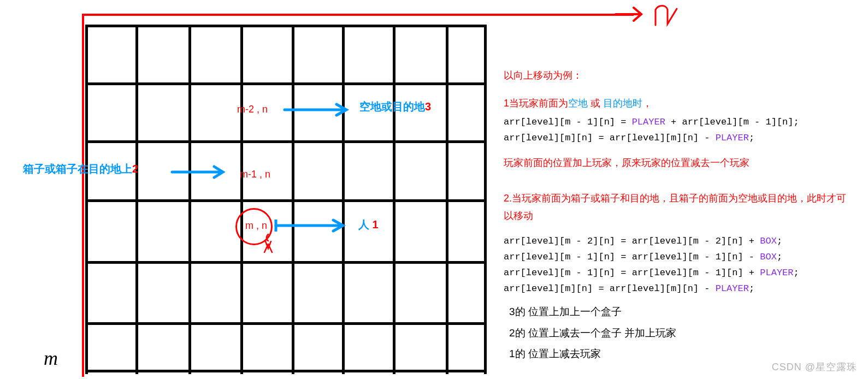 The image size is (868, 379). I want to click on n-glyph-icon, so click(668, 15).